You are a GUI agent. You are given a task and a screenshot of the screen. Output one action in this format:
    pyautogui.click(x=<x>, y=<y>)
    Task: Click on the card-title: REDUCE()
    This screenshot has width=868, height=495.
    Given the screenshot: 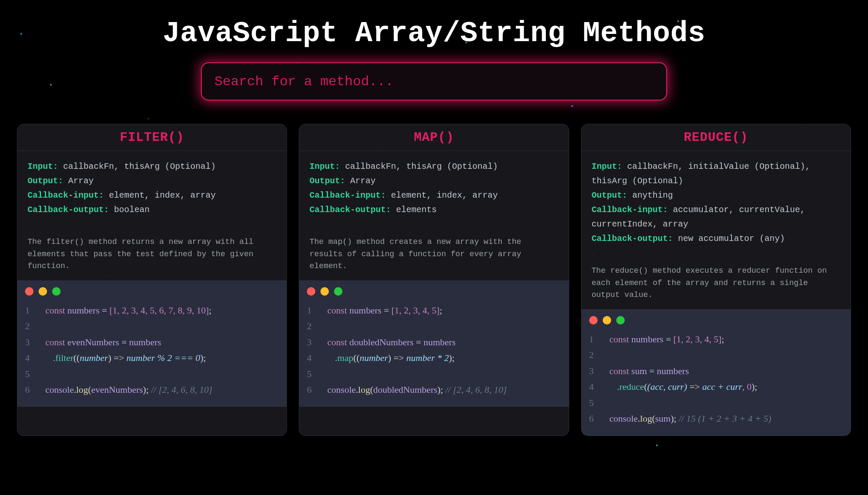 What is the action you would take?
    pyautogui.click(x=716, y=137)
    